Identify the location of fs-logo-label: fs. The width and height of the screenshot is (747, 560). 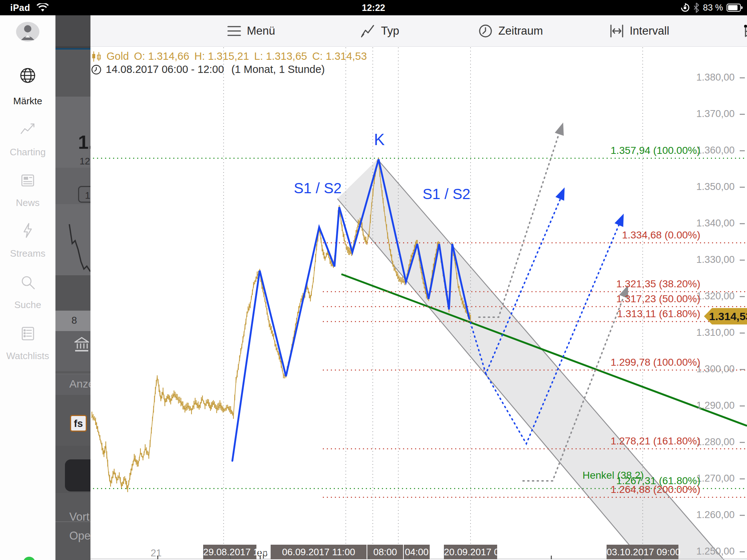
(79, 424).